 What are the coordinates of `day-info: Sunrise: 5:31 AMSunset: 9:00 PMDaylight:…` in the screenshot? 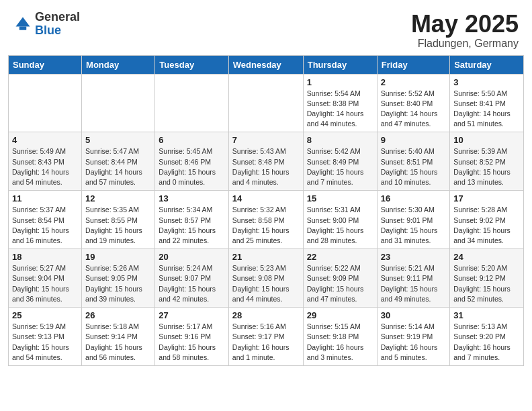 It's located at (340, 226).